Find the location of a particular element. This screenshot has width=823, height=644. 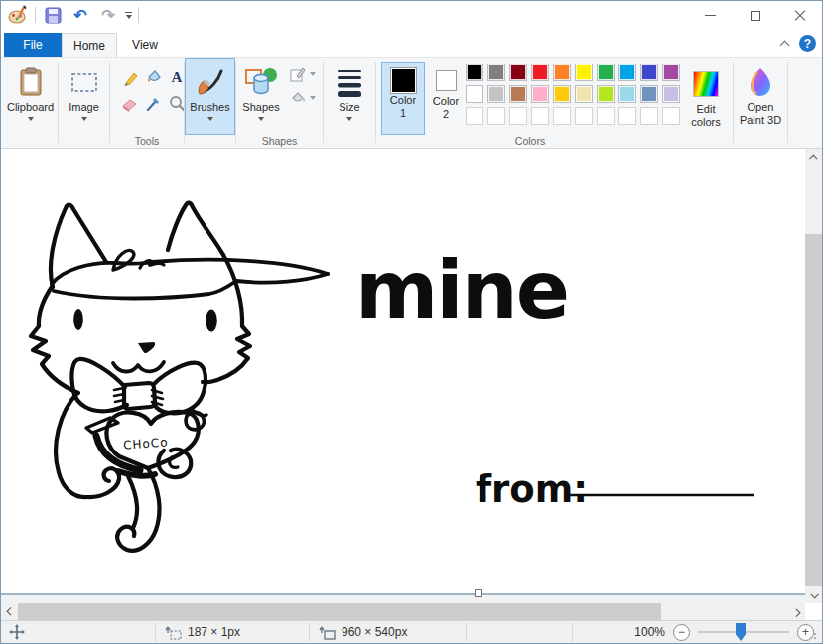

scroll-up-icon is located at coordinates (814, 157).